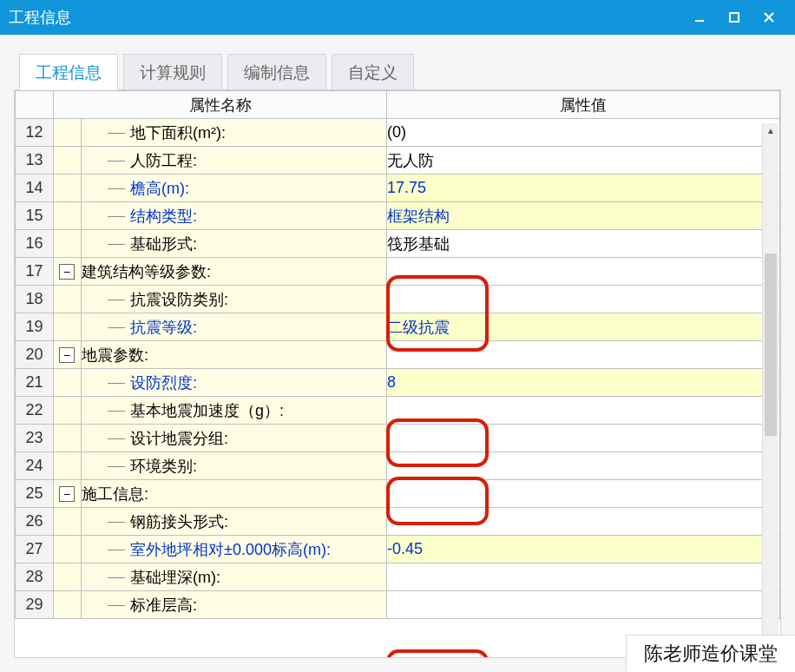  Describe the element at coordinates (69, 72) in the screenshot. I see `tab-project-info: 工程信息` at that location.